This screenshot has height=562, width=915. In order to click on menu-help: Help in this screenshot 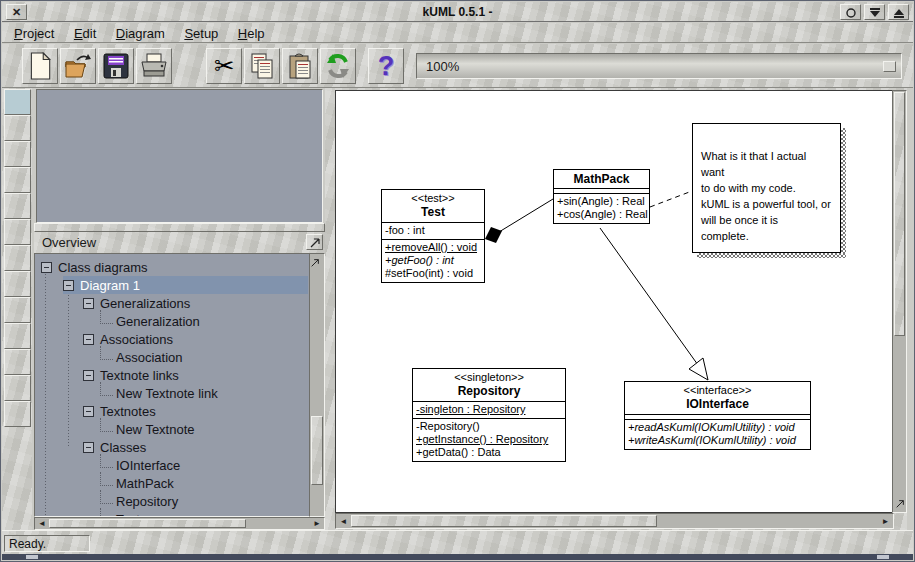, I will do `click(252, 34)`.